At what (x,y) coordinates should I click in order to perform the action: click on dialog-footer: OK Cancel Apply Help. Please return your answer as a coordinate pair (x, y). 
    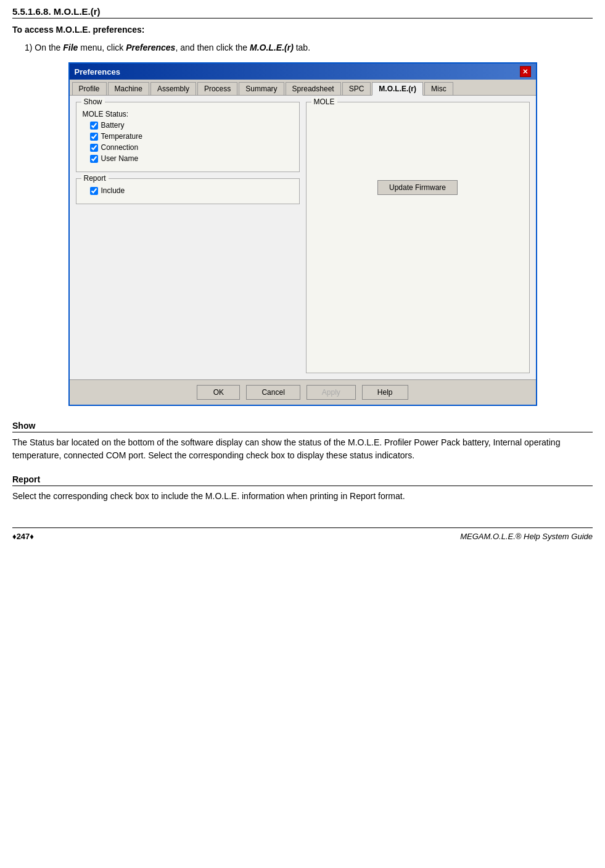
    Looking at the image, I should click on (303, 392).